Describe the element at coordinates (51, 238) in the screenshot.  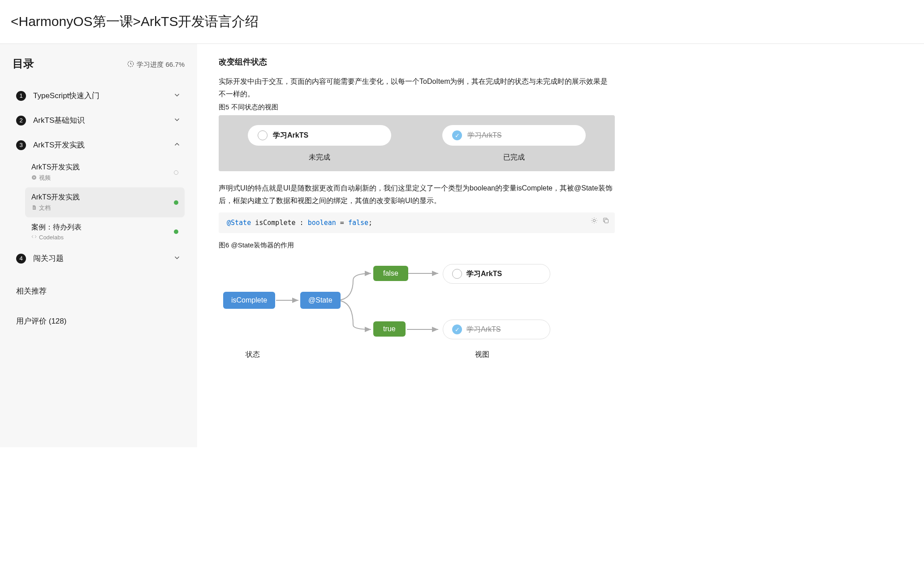
I see `sub-item-type: Codelabs` at that location.